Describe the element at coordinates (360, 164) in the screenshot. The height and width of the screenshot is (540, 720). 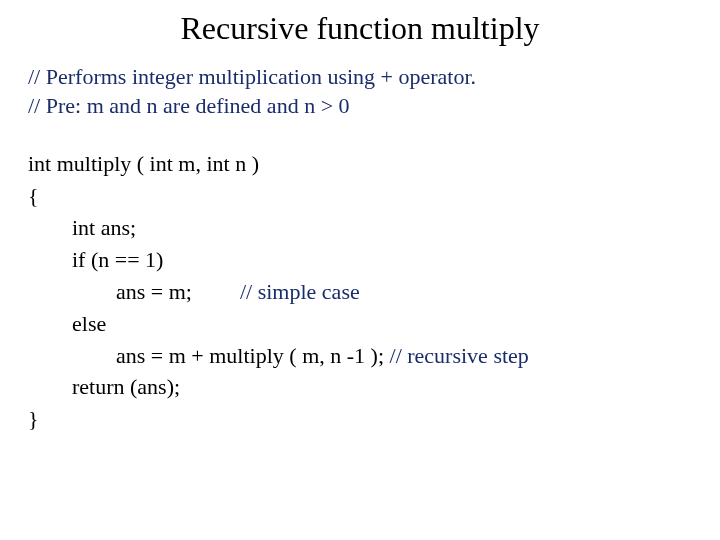
I see `code-fn-decl: int multiply ( int m, int n )` at that location.